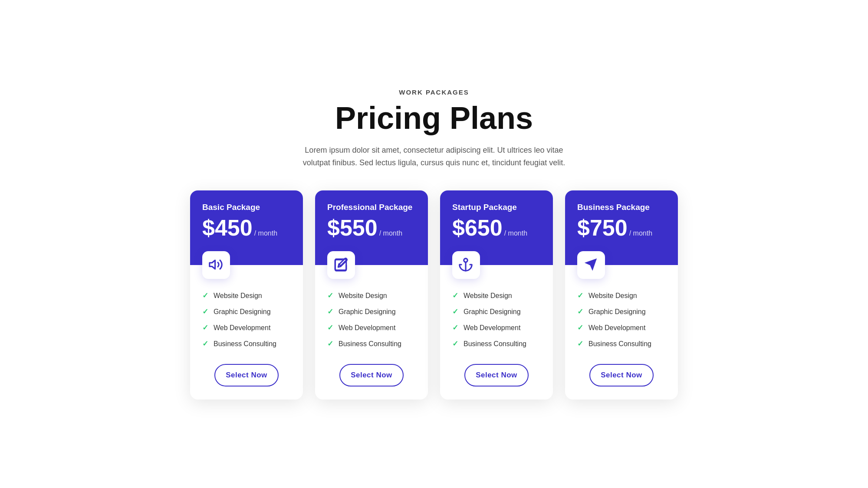 The width and height of the screenshot is (868, 488). What do you see at coordinates (496, 295) in the screenshot?
I see `pricing-card-startup: Startup Package $650 / month ✓ Website D…` at bounding box center [496, 295].